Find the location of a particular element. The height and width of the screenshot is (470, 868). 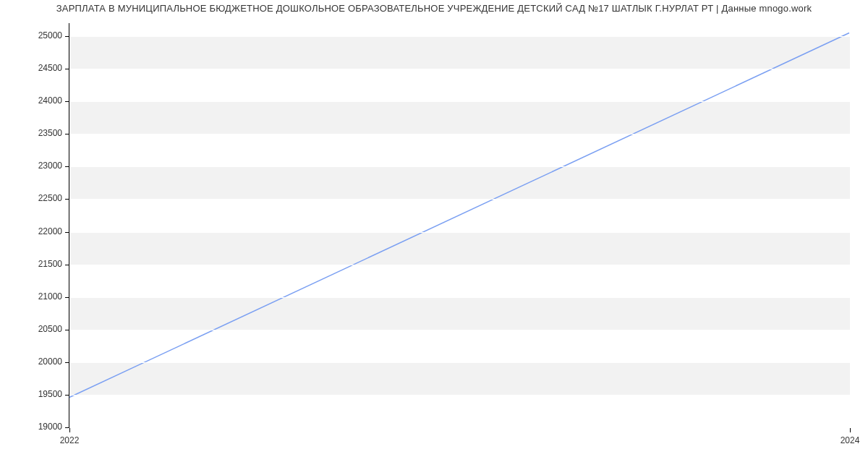

y-tick: 20000 is located at coordinates (460, 363).